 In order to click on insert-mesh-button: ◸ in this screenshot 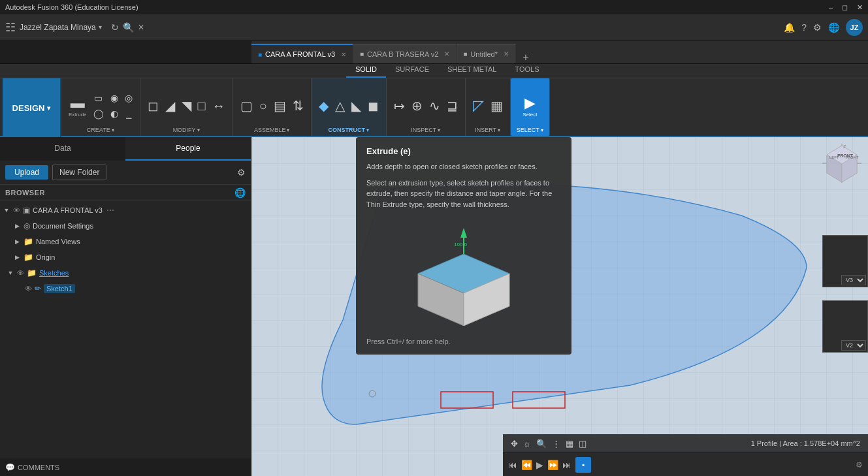, I will do `click(478, 106)`.